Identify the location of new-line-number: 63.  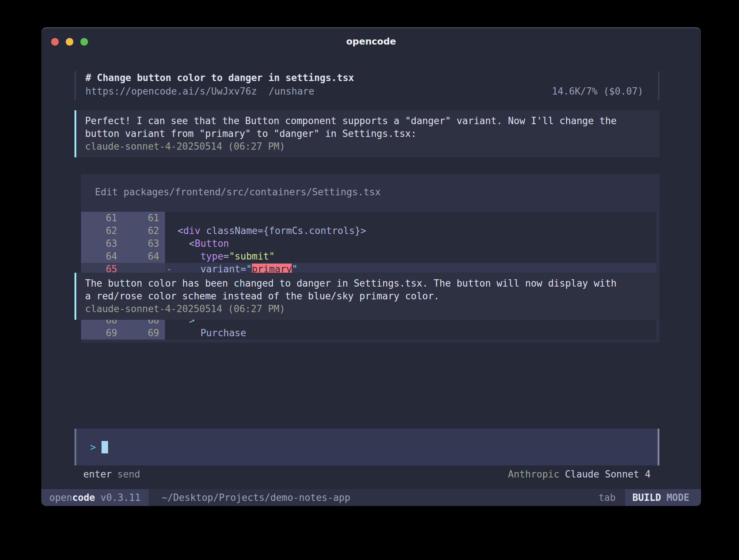
(144, 244).